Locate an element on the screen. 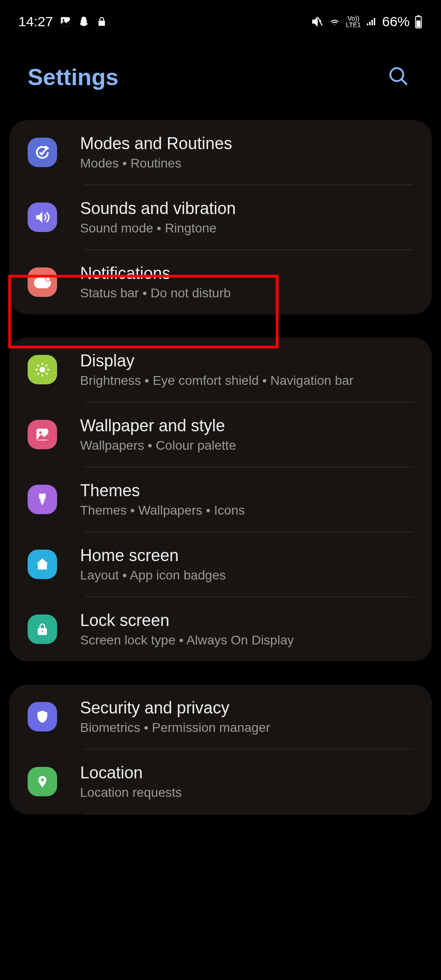 The image size is (441, 980). mute-icon is located at coordinates (317, 22).